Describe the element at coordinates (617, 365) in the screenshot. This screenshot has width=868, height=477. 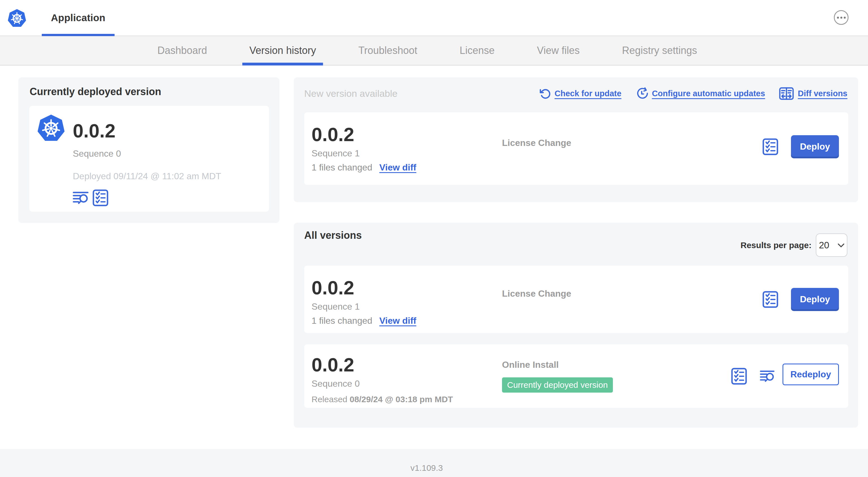
I see `version-source-label: Online Install` at that location.